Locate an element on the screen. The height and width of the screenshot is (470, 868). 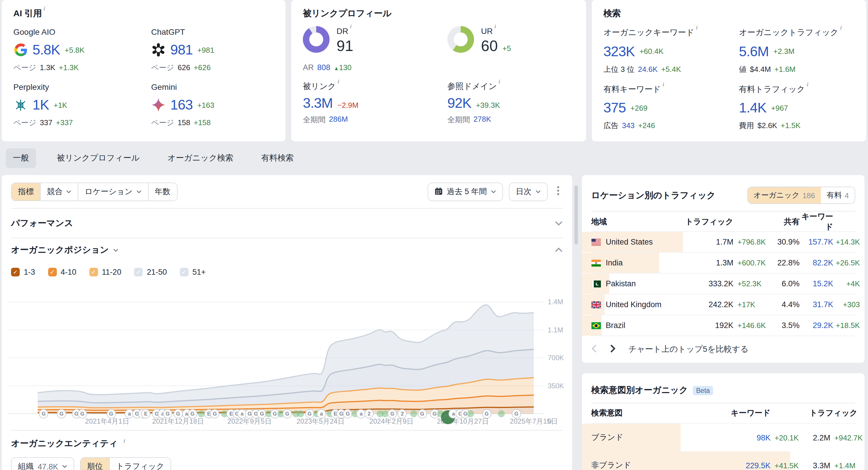
ref-domains-value: 92K is located at coordinates (459, 103).